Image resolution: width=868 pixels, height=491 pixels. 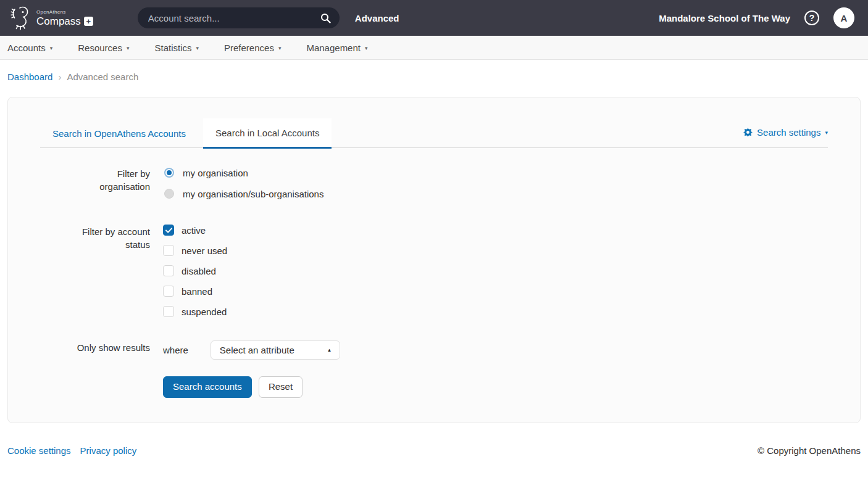 What do you see at coordinates (215, 173) in the screenshot?
I see `radio-label: my organisation` at bounding box center [215, 173].